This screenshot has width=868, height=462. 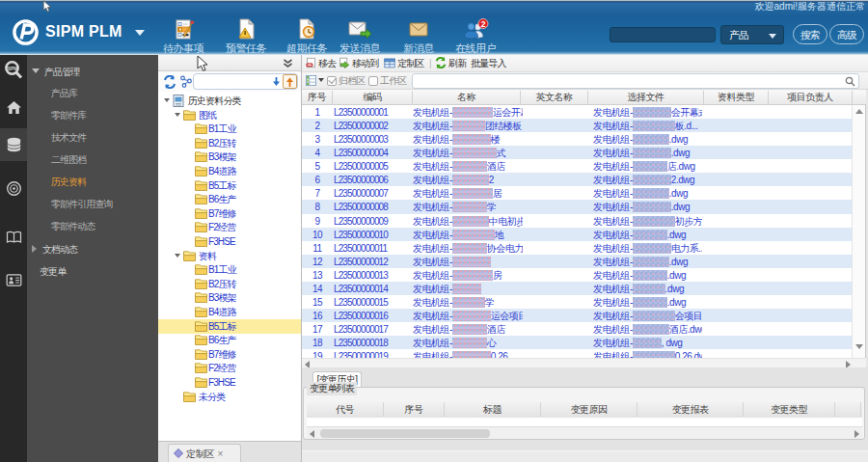 I want to click on svg-text: 2, so click(x=484, y=24).